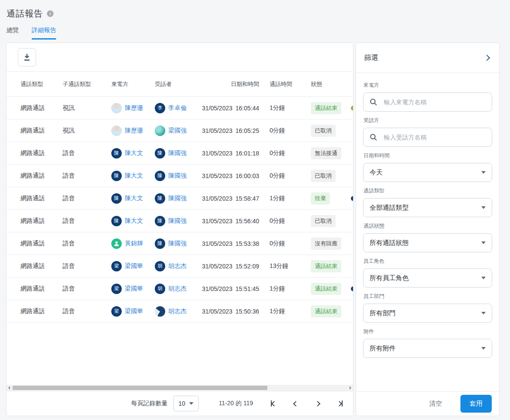 This screenshot has width=510, height=420. What do you see at coordinates (436, 404) in the screenshot?
I see `clear-button: 清空` at bounding box center [436, 404].